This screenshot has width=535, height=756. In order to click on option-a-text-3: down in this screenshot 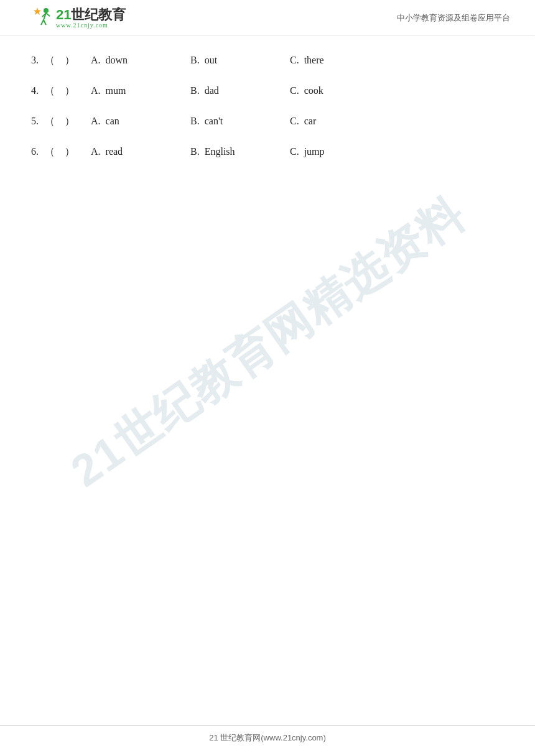, I will do `click(117, 60)`.